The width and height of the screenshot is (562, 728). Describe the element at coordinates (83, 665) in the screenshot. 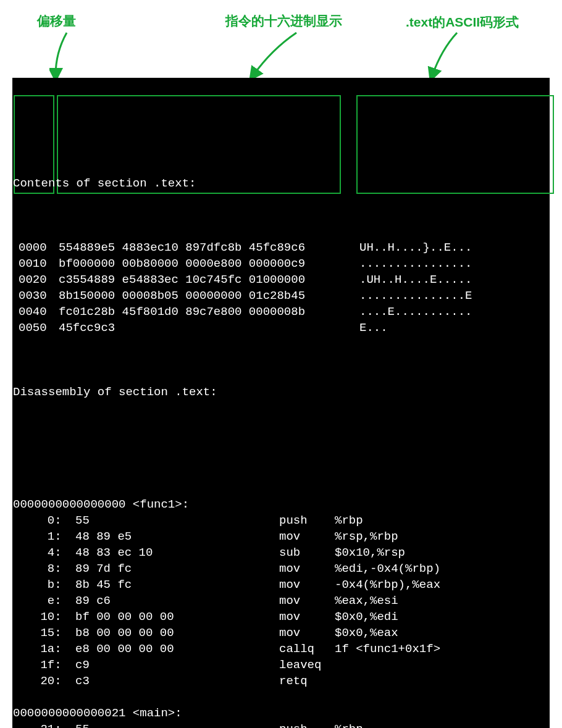

I see `disasm-bytes: c9` at that location.